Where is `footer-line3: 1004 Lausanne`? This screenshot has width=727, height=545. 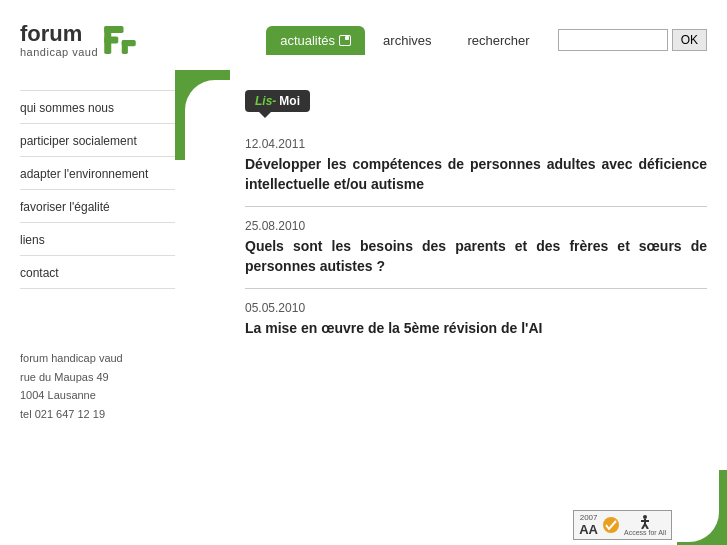 footer-line3: 1004 Lausanne is located at coordinates (98, 396).